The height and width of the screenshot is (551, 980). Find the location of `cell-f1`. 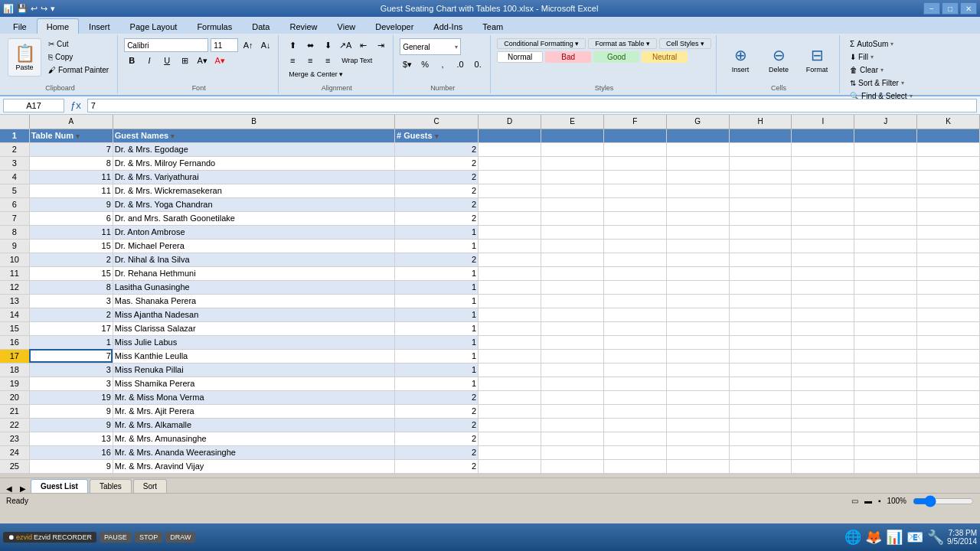

cell-f1 is located at coordinates (635, 135).